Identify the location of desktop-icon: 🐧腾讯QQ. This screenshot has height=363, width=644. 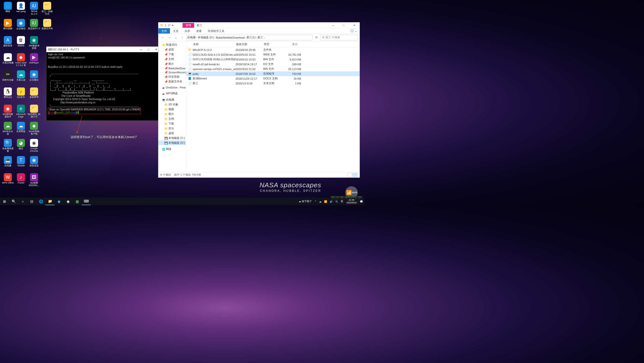
(8, 96).